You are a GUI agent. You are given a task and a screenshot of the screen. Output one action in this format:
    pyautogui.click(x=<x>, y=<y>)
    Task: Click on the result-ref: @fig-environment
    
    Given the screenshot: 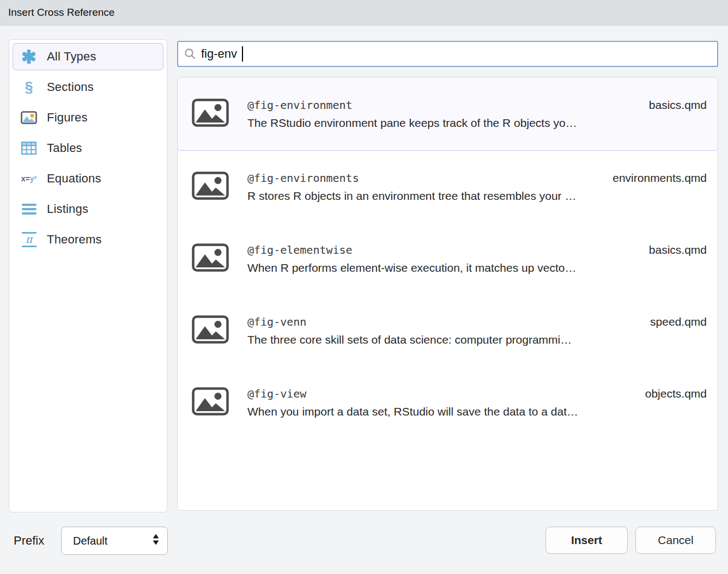 What is the action you would take?
    pyautogui.click(x=300, y=105)
    